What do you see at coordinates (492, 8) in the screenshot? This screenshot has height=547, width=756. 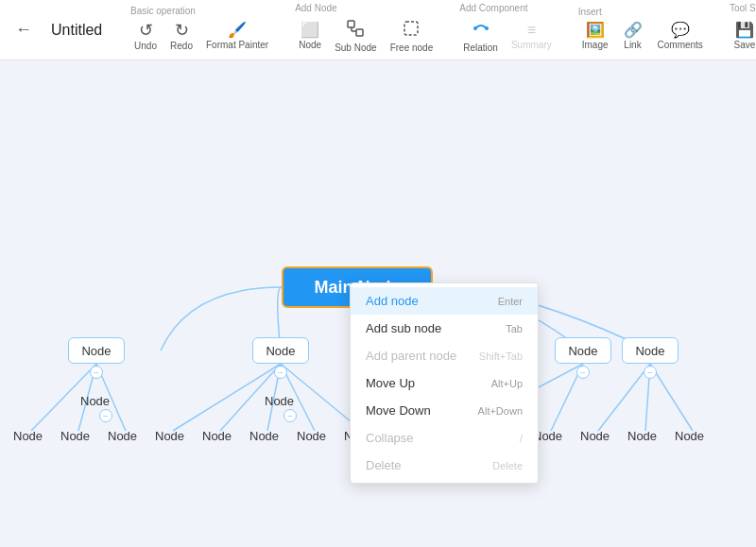 I see `group-label-add-component: Add Component` at bounding box center [492, 8].